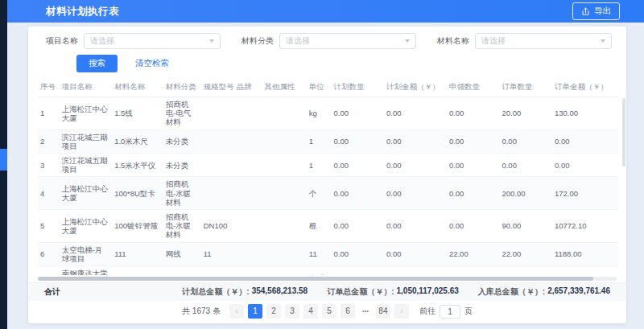 The image size is (644, 329). What do you see at coordinates (3, 164) in the screenshot?
I see `sidebar-collapsed` at bounding box center [3, 164].